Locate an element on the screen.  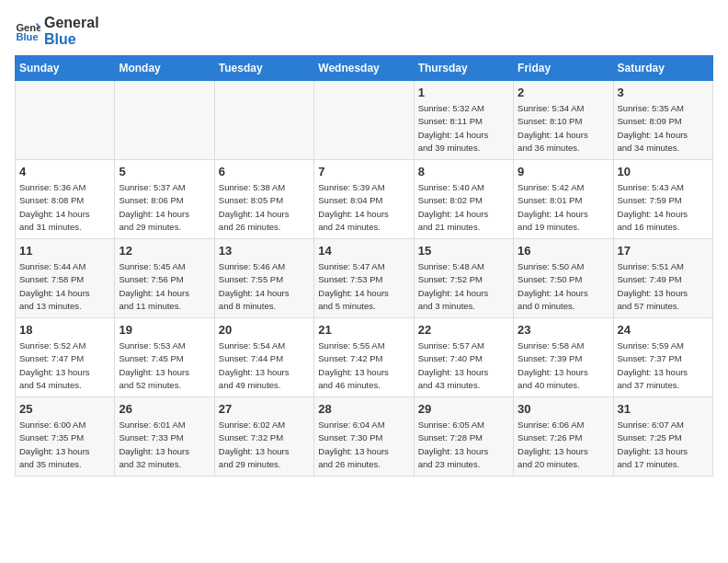
day-cell: 28Sunrise: 6:04 AM Sunset: 7:30 PM Dayli… is located at coordinates (364, 437).